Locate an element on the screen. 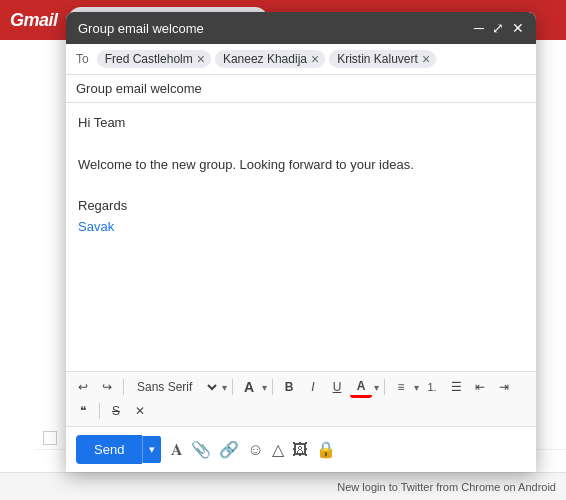  numbered-list-button: 1. is located at coordinates (432, 387).